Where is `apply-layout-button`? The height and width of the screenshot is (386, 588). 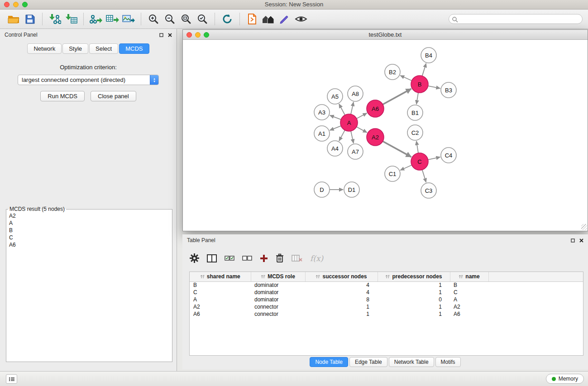
apply-layout-button is located at coordinates (227, 19).